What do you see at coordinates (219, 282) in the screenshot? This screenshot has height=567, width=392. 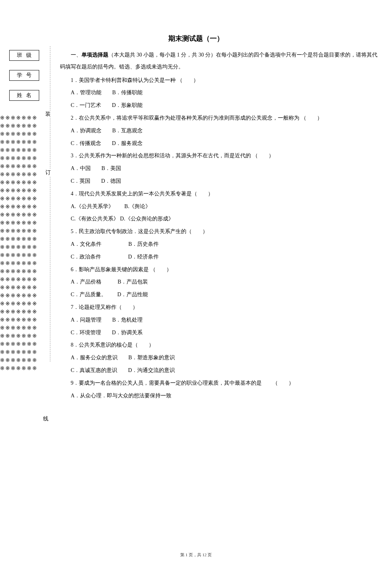 I see `option-line: A．产品价格 B．产品包装` at bounding box center [219, 282].